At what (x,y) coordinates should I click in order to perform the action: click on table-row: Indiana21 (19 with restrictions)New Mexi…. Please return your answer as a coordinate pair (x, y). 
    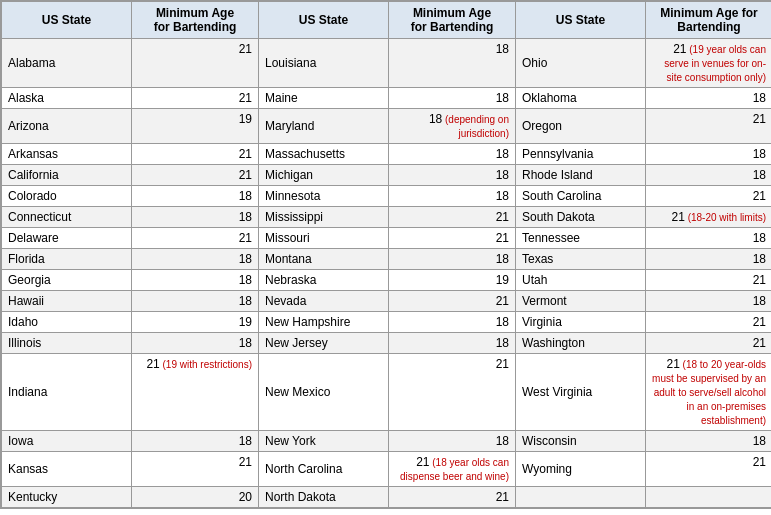
    Looking at the image, I should click on (387, 392).